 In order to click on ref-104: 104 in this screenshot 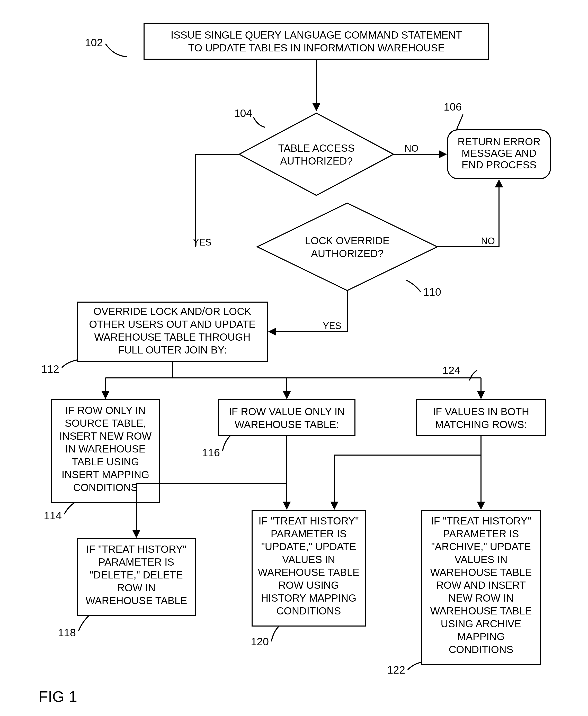, I will do `click(243, 113)`.